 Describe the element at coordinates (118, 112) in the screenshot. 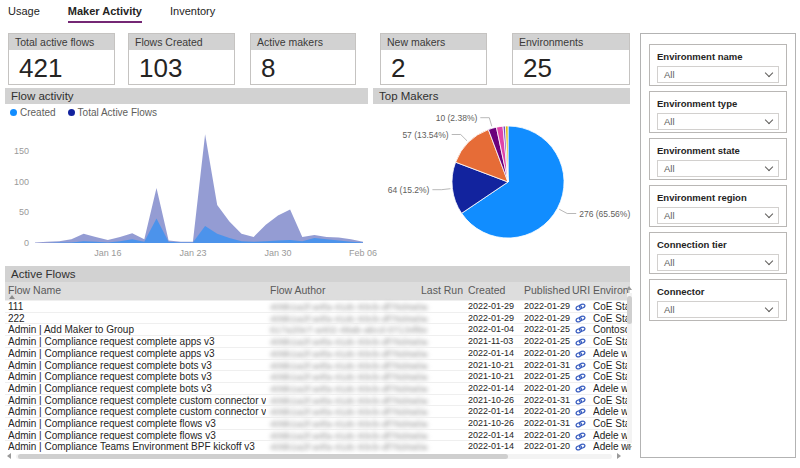

I see `legend-label: Total Active Flows` at that location.